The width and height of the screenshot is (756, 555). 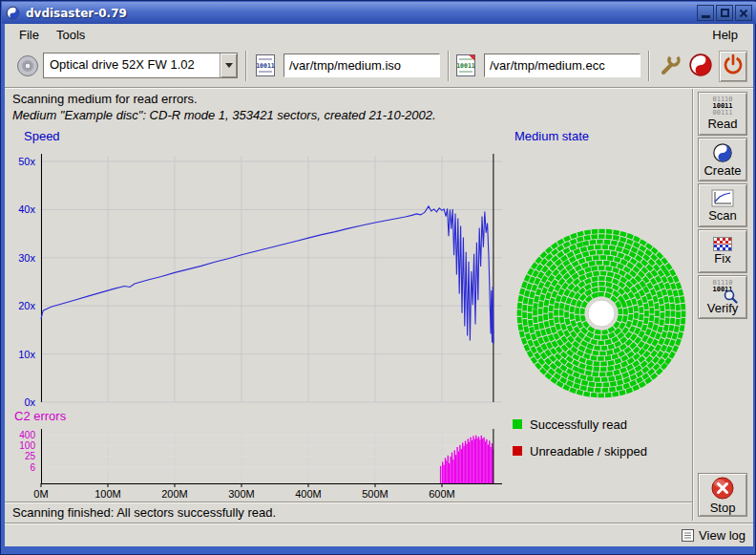 What do you see at coordinates (242, 494) in the screenshot?
I see `svg-text: 300M` at bounding box center [242, 494].